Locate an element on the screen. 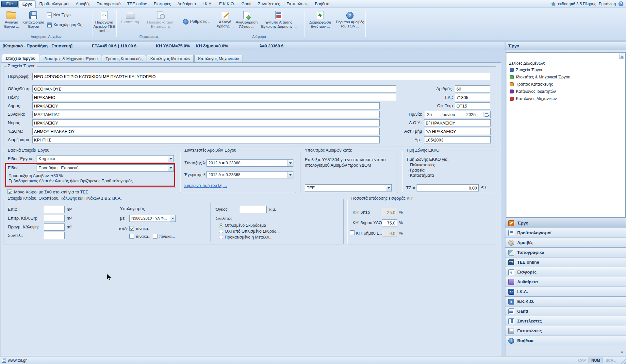 The image size is (626, 364). calculation-method-combo: Ν3863/2010 - ΥΑ Φ... is located at coordinates (153, 218).